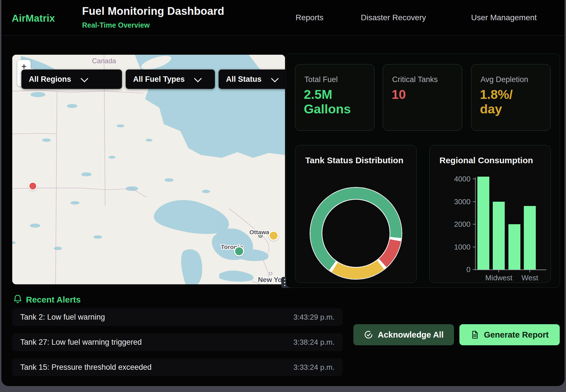  What do you see at coordinates (511, 97) in the screenshot?
I see `stat-card-avg-depletion: Avg Depletion 1.8%/day` at bounding box center [511, 97].